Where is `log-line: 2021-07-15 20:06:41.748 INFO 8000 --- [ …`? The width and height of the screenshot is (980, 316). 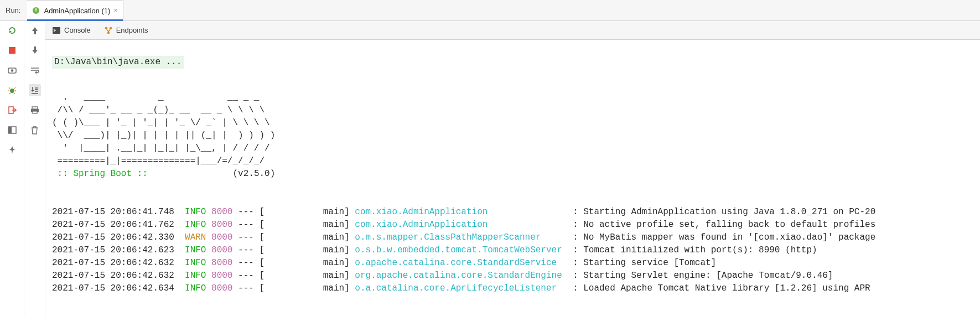
log-line: 2021-07-15 20:06:41.748 INFO 8000 --- [ … is located at coordinates (516, 213).